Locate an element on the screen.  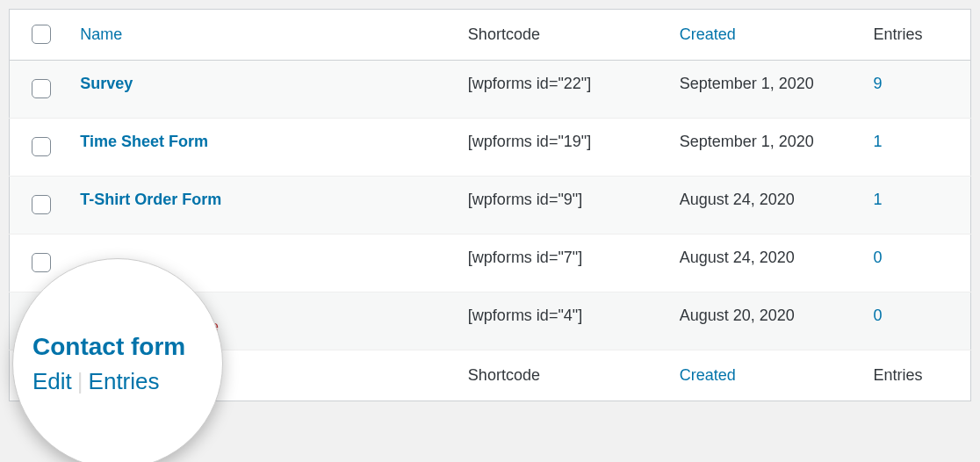
shortcode-cell: [wpforms id="4"] is located at coordinates (566, 321).